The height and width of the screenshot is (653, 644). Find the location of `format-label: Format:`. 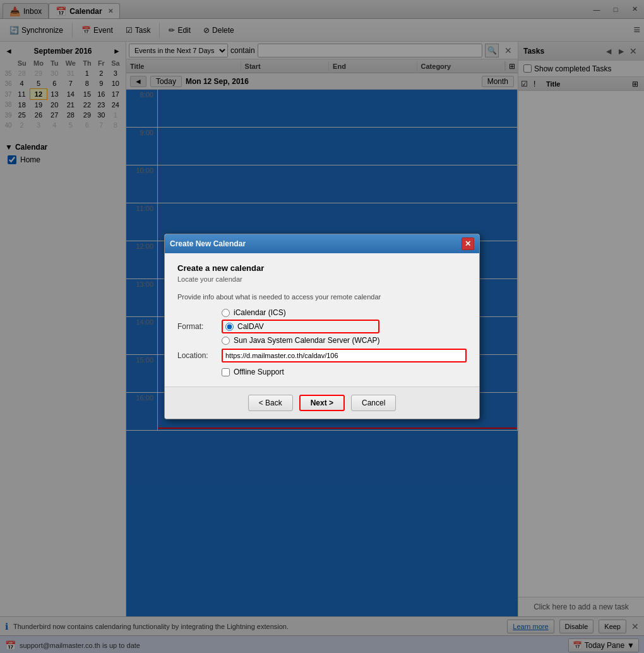

format-label: Format: is located at coordinates (200, 326).